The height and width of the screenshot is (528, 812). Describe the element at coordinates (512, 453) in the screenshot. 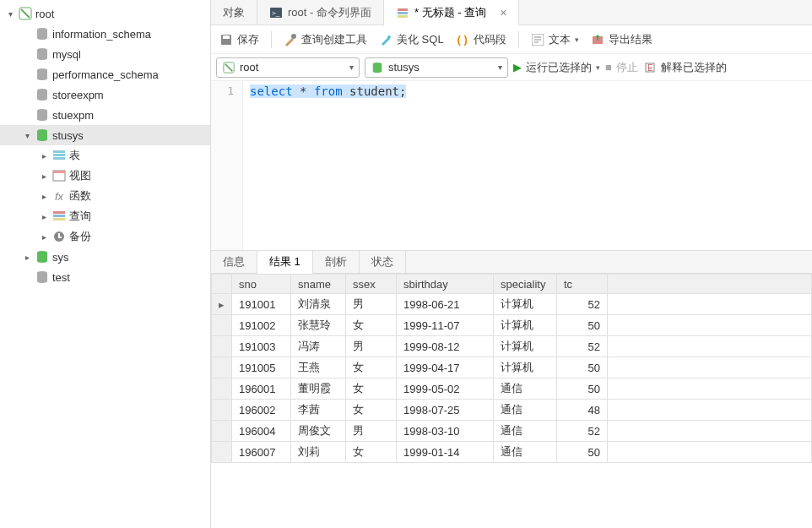

I see `table-row: 196007刘莉女1999-01-14通信50` at that location.